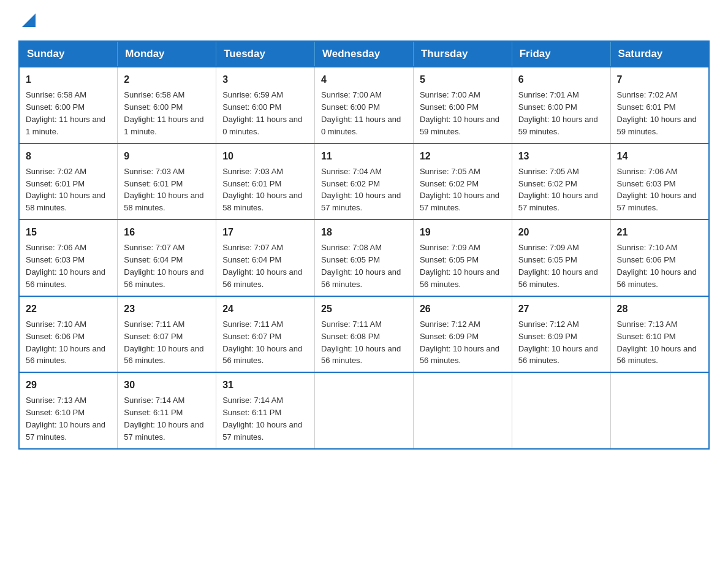  What do you see at coordinates (548, 336) in the screenshot?
I see `day-sunset: Sunset: 6:09 PM` at bounding box center [548, 336].